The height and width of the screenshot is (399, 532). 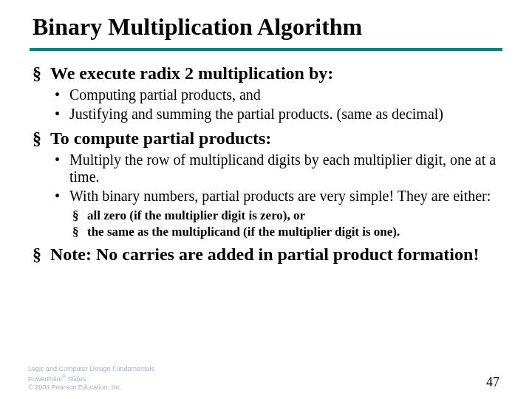 What do you see at coordinates (276, 115) in the screenshot?
I see `bullet-1-2: Justifying and summing the partial produ…` at bounding box center [276, 115].